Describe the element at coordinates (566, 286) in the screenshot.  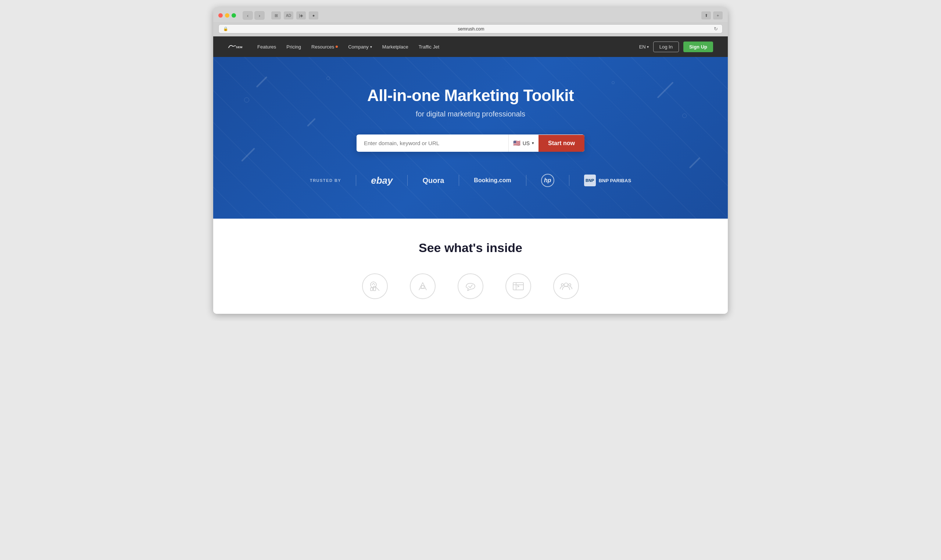
I see `feature-competitive` at that location.